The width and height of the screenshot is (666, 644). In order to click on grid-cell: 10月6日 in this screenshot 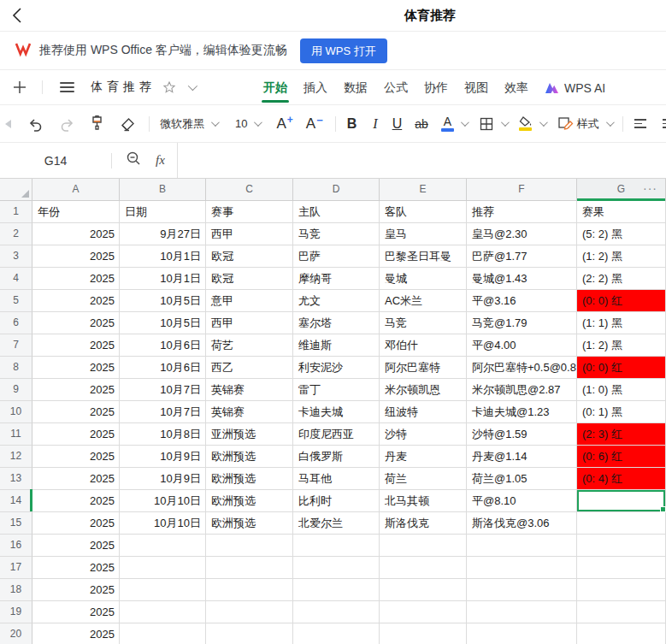, I will do `click(162, 368)`.